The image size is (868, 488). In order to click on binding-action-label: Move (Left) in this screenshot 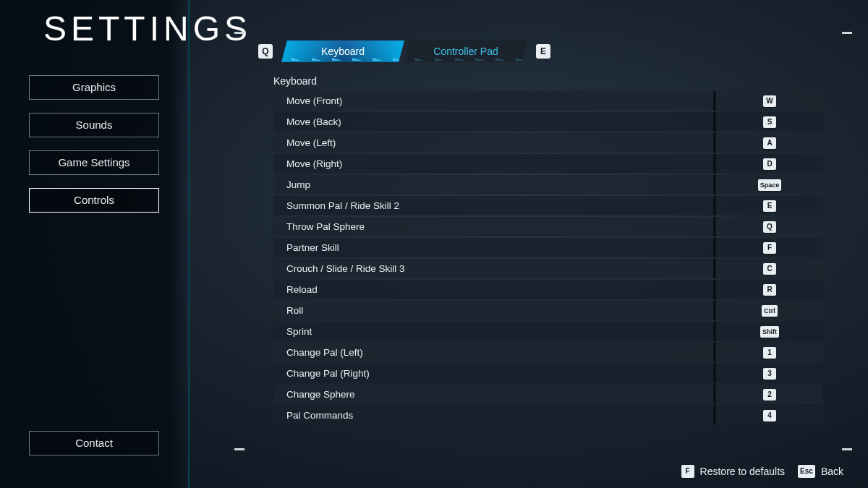, I will do `click(495, 143)`.